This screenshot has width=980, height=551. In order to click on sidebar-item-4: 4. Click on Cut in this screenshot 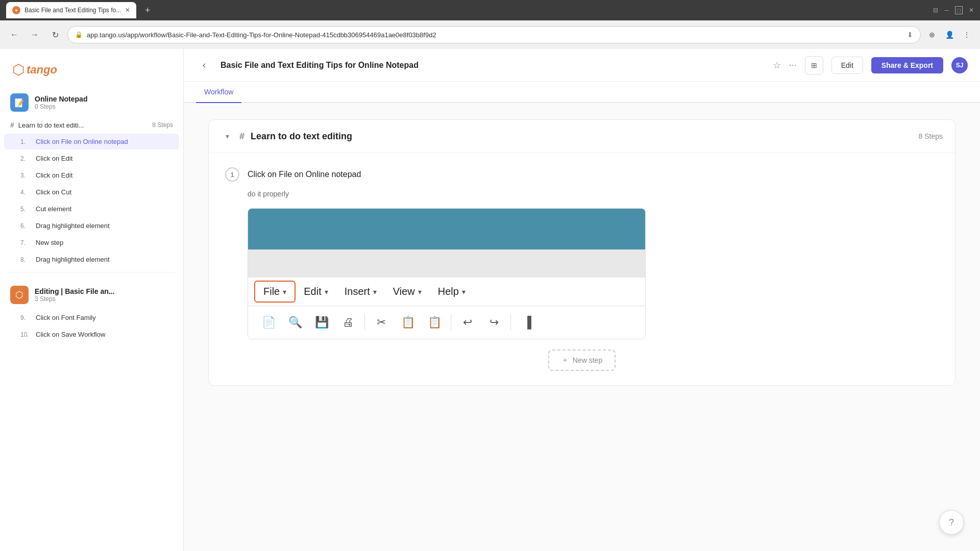, I will do `click(92, 192)`.